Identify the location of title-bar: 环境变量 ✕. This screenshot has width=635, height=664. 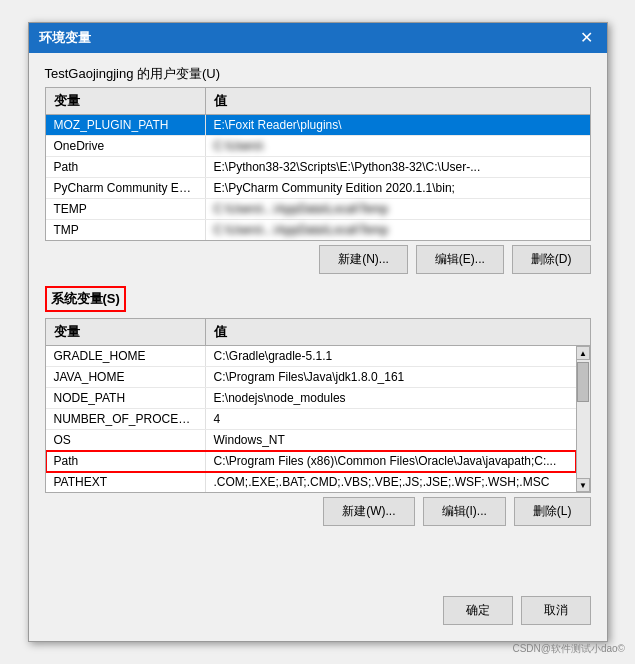
(318, 38).